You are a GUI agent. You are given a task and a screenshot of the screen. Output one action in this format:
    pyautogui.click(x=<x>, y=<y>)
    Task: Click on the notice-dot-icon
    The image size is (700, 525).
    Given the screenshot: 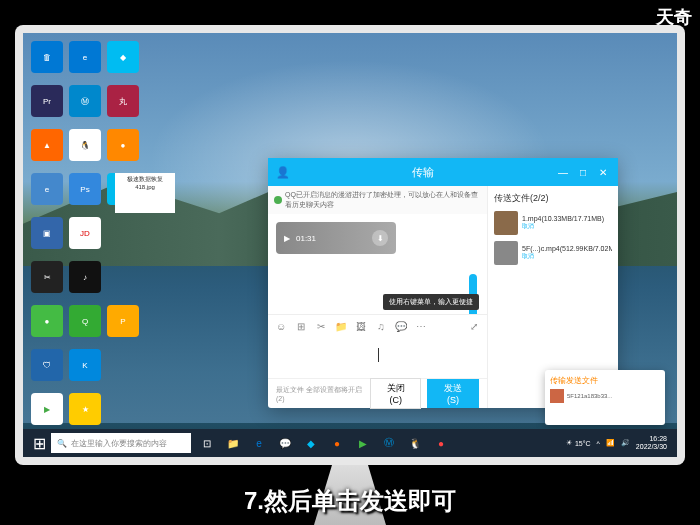 What is the action you would take?
    pyautogui.click(x=278, y=200)
    